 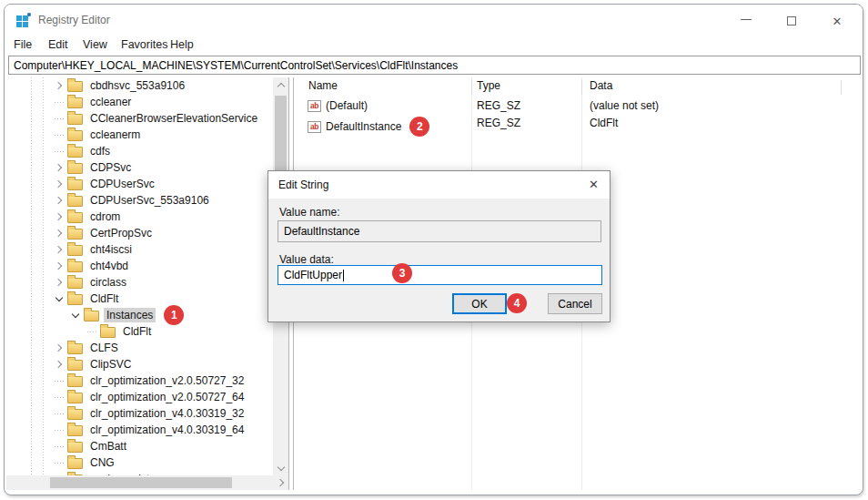 What do you see at coordinates (435, 66) in the screenshot?
I see `address-bar-input` at bounding box center [435, 66].